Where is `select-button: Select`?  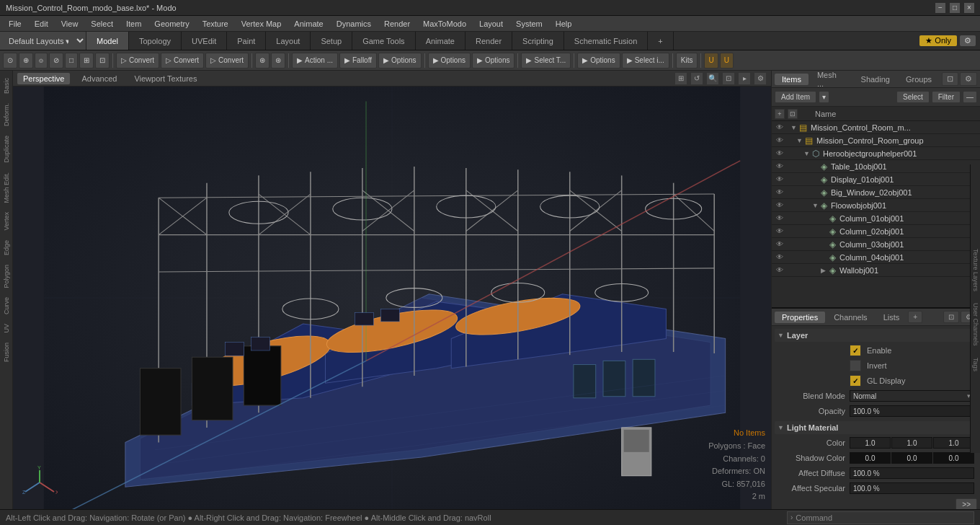 select-button: Select is located at coordinates (913, 97).